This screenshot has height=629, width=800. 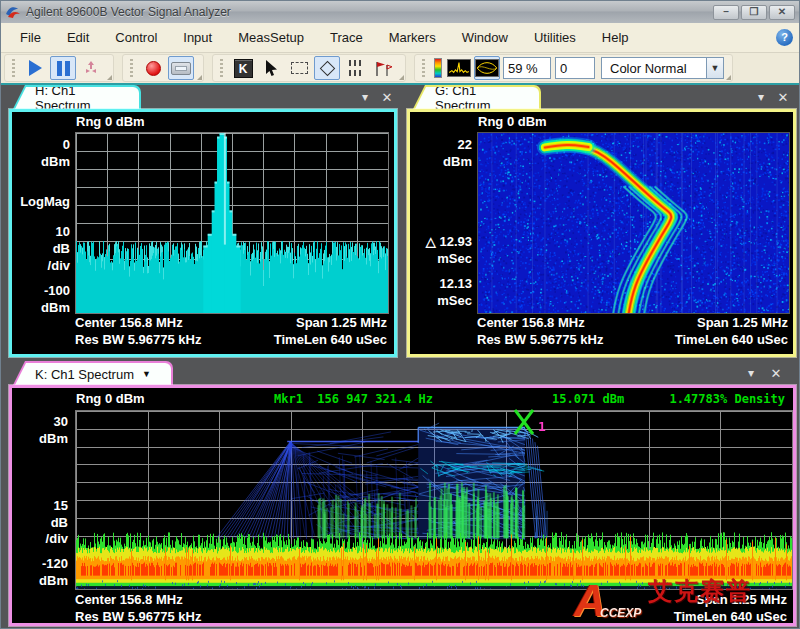 I want to click on toolbar-group-display: Color Normal ▼, so click(x=574, y=68).